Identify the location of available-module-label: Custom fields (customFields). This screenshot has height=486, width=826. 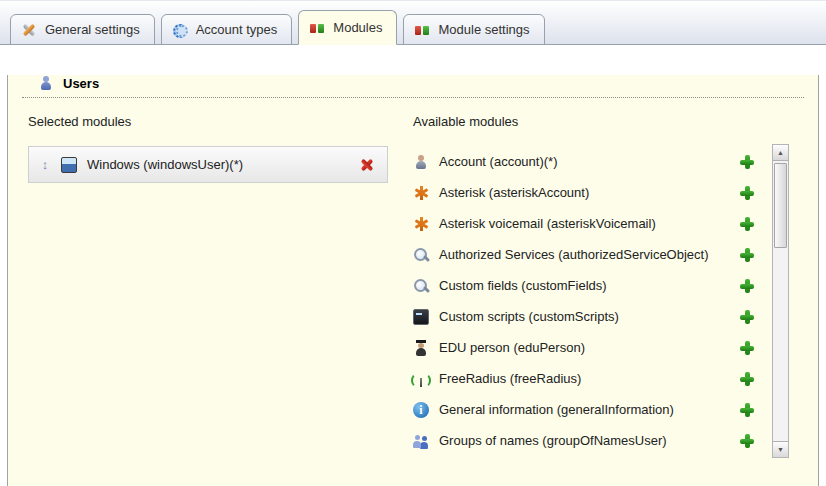
(523, 286).